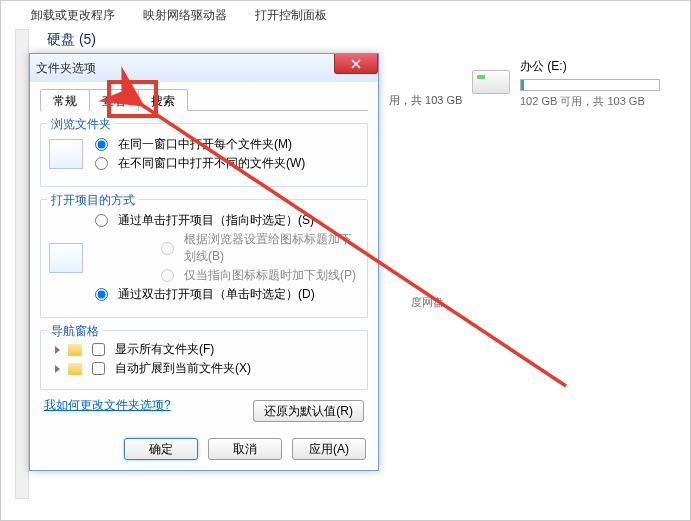 The width and height of the screenshot is (691, 521). I want to click on click-illustration-icon, so click(66, 258).